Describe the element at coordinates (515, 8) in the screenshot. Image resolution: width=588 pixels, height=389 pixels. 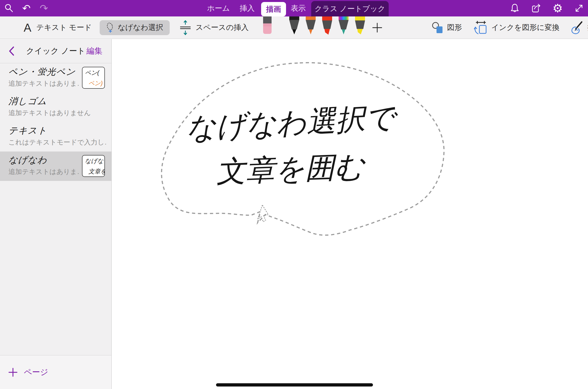
I see `notifications-button` at that location.